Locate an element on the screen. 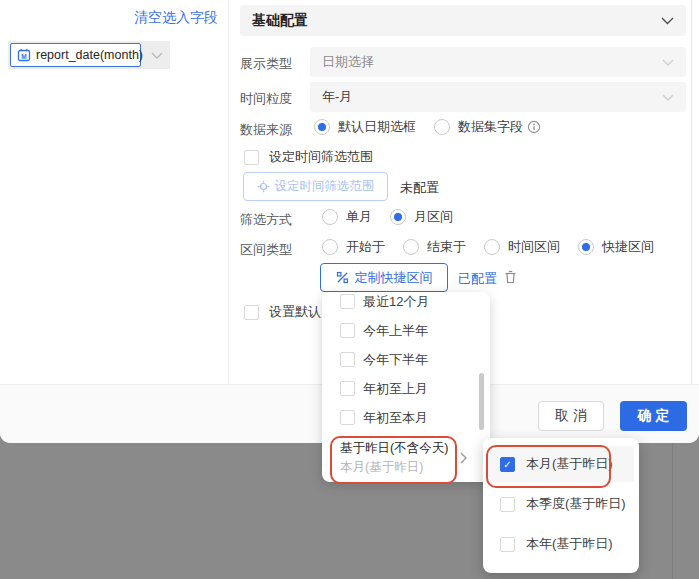 The height and width of the screenshot is (579, 699). radio-ends-at is located at coordinates (411, 247).